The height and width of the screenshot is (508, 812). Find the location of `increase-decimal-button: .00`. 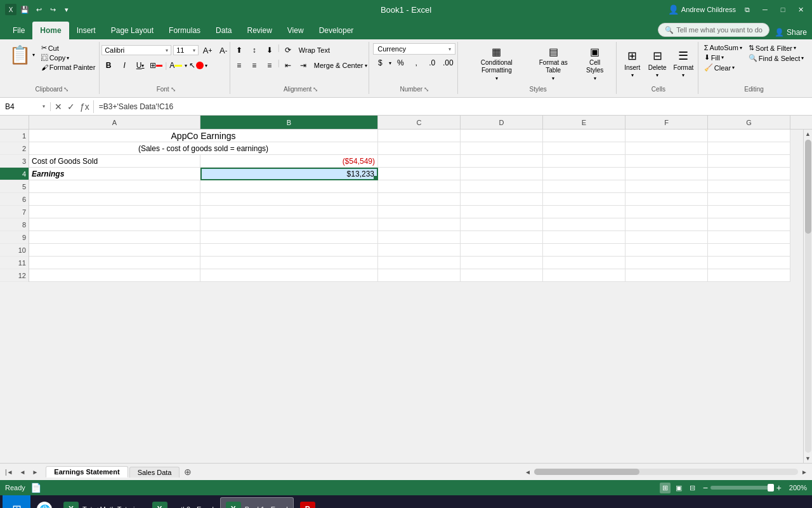

increase-decimal-button: .00 is located at coordinates (448, 63).